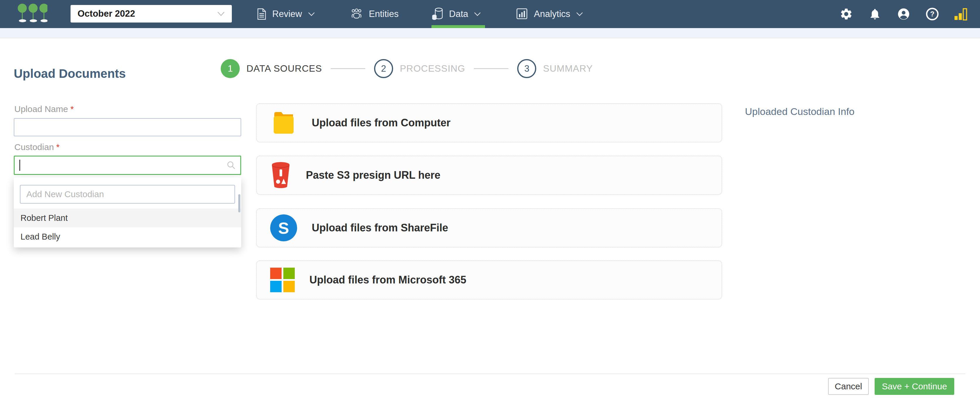  Describe the element at coordinates (356, 14) in the screenshot. I see `people-icon` at that location.